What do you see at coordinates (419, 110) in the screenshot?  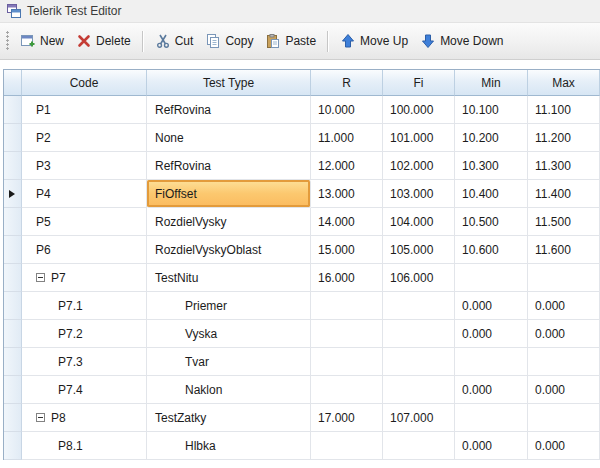 I see `fi-cell: 100.000` at bounding box center [419, 110].